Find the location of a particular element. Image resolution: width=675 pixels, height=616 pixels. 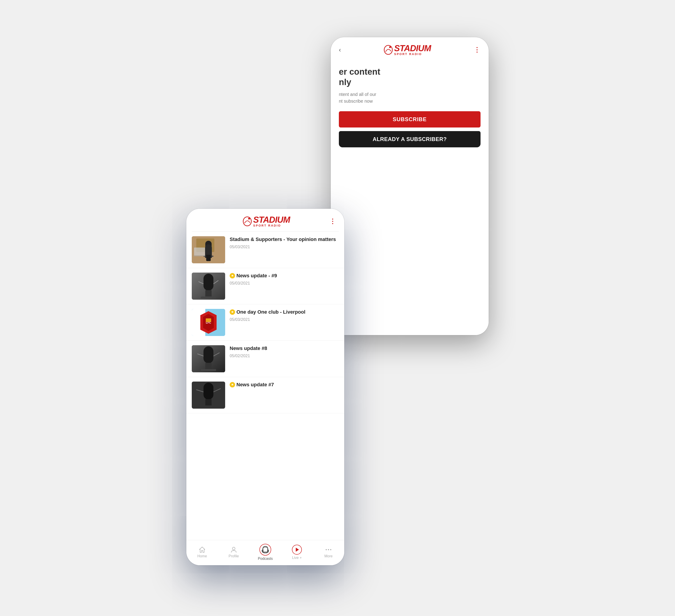

nav-podcasts-label: Podcasts is located at coordinates (265, 559).